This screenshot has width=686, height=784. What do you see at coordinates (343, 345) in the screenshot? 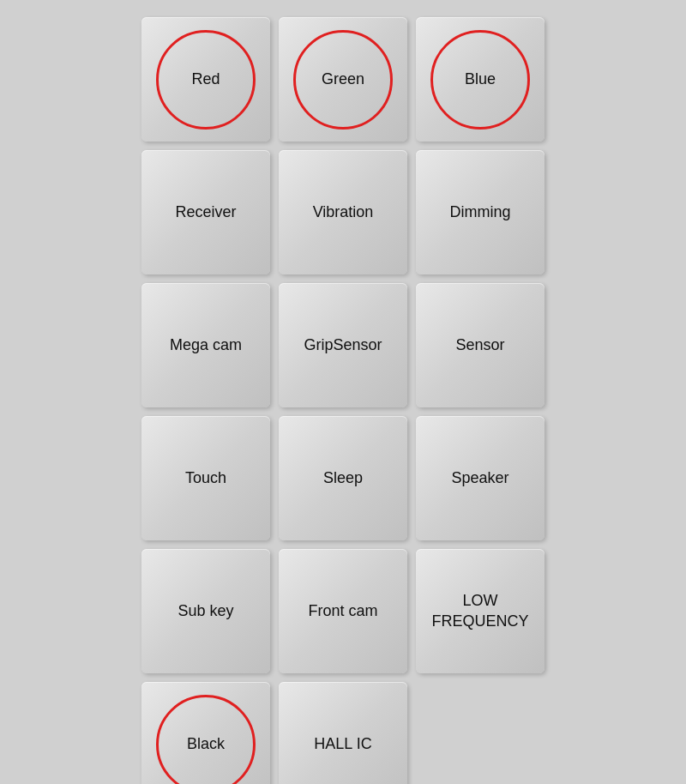
I see `cell-grip-sensor: GripSensor` at bounding box center [343, 345].